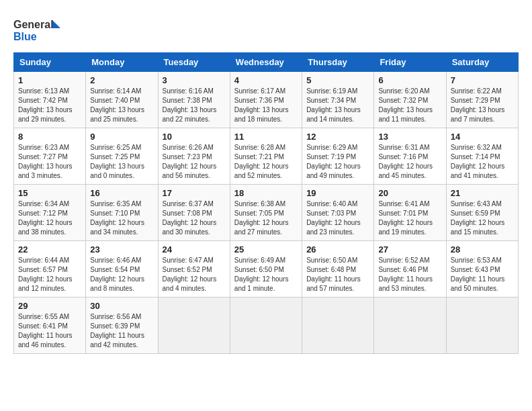 The height and width of the screenshot is (411, 532). I want to click on calendar-header-row: SundayMondayTuesdayWednesdayThursdayFrid…, so click(266, 62).